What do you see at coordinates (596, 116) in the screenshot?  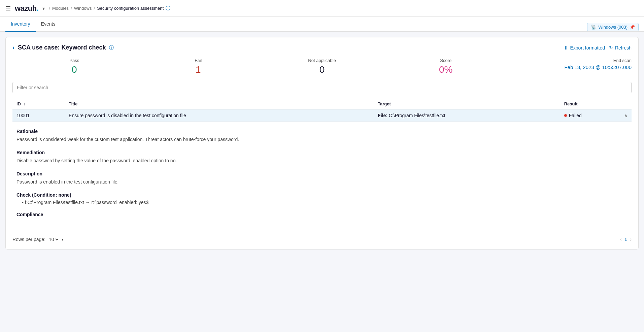 I see `cell-result: Failed ∧` at bounding box center [596, 116].